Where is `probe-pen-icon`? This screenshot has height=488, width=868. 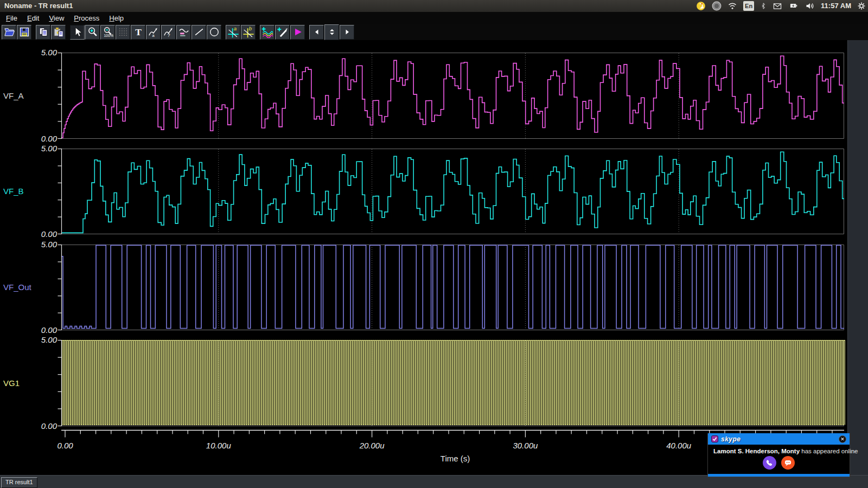 probe-pen-icon is located at coordinates (283, 32).